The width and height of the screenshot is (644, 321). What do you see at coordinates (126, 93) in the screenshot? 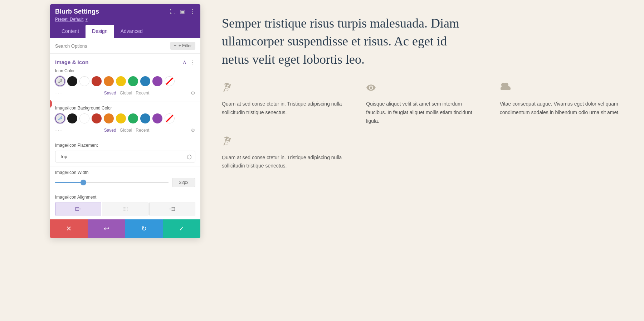
I see `global-tab-icon: Global` at bounding box center [126, 93].